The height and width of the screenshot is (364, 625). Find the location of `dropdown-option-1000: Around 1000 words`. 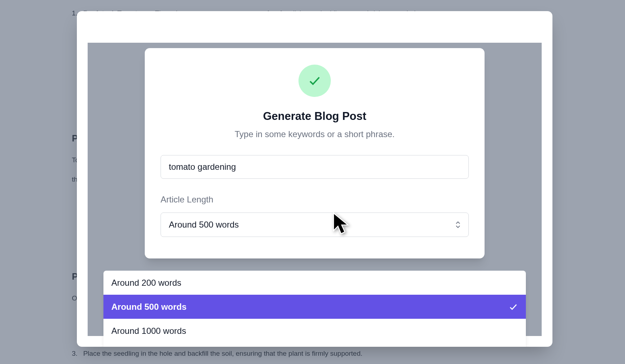

dropdown-option-1000: Around 1000 words is located at coordinates (315, 331).